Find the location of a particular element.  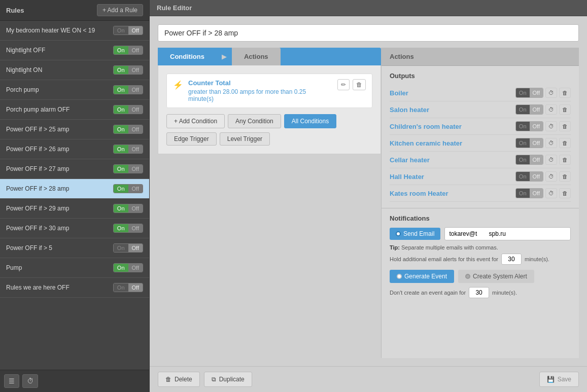

dont-create-minutes-input is located at coordinates (479, 293).